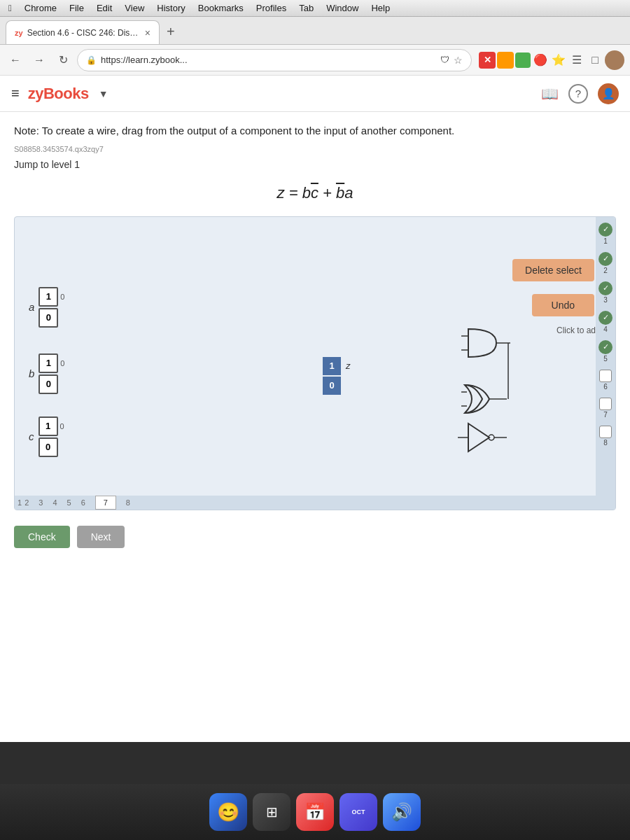 The image size is (630, 840). I want to click on tab-title: Section 4.6 - CISC 246: Discre, so click(84, 33).